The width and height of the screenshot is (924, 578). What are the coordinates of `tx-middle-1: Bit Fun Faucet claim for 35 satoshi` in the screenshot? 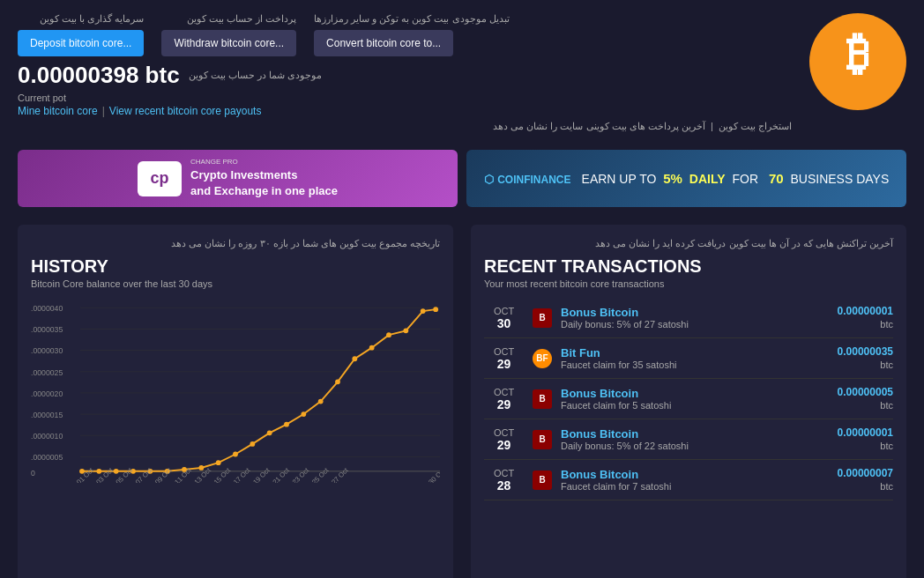 It's located at (695, 358).